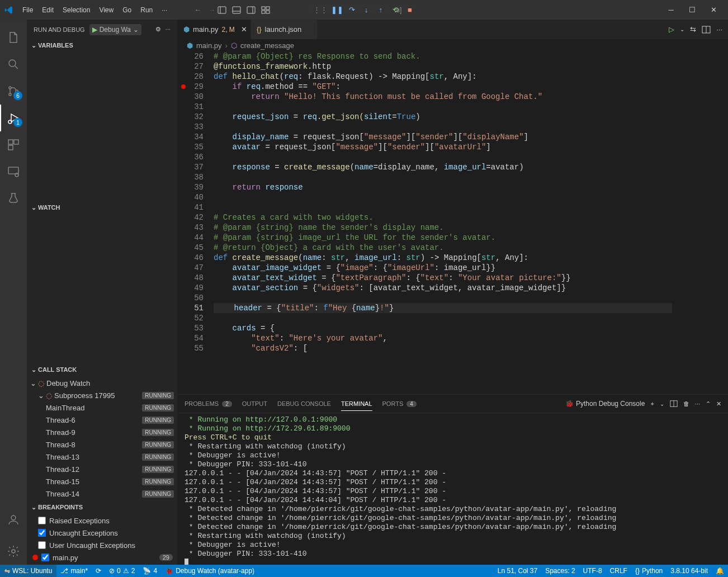 The height and width of the screenshot is (577, 728). What do you see at coordinates (215, 29) in the screenshot?
I see `tab-main-py: ⬢ main.py 2, M ✕` at bounding box center [215, 29].